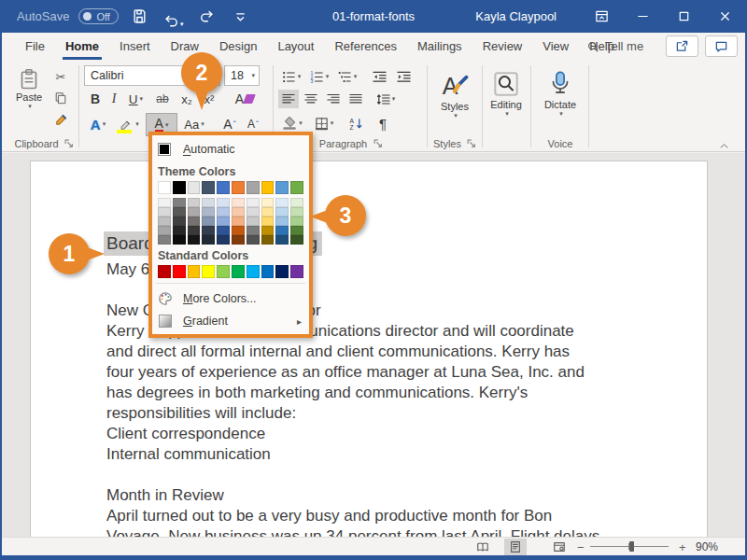 This screenshot has width=747, height=560. Describe the element at coordinates (684, 17) in the screenshot. I see `maximize-button` at that location.